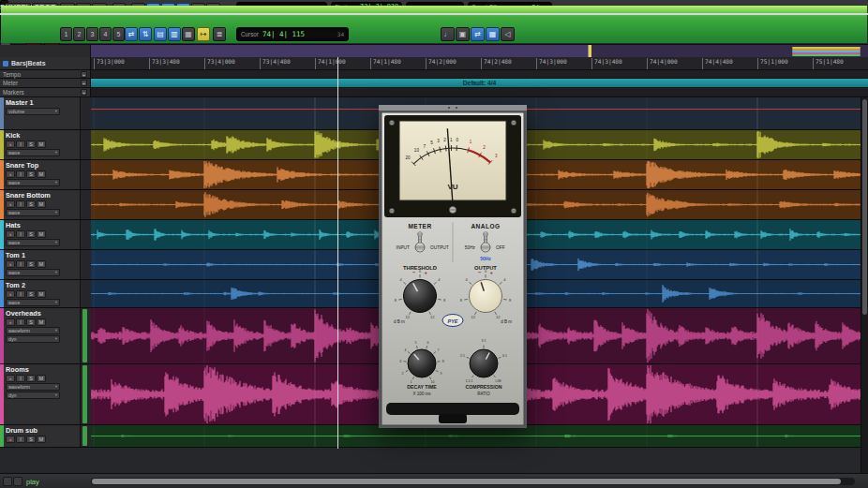  Describe the element at coordinates (467, 481) in the screenshot. I see `horizontal-scrollbar-thumb` at that location.